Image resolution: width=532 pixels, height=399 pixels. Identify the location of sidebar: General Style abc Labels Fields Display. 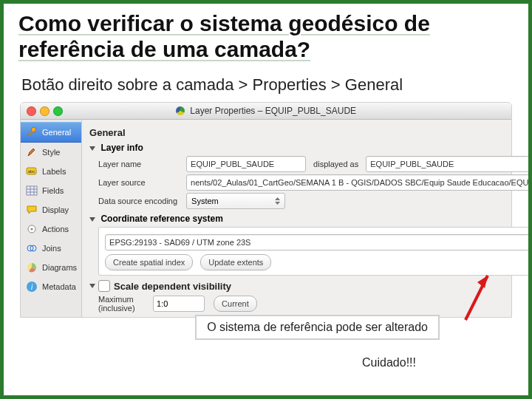
(52, 219).